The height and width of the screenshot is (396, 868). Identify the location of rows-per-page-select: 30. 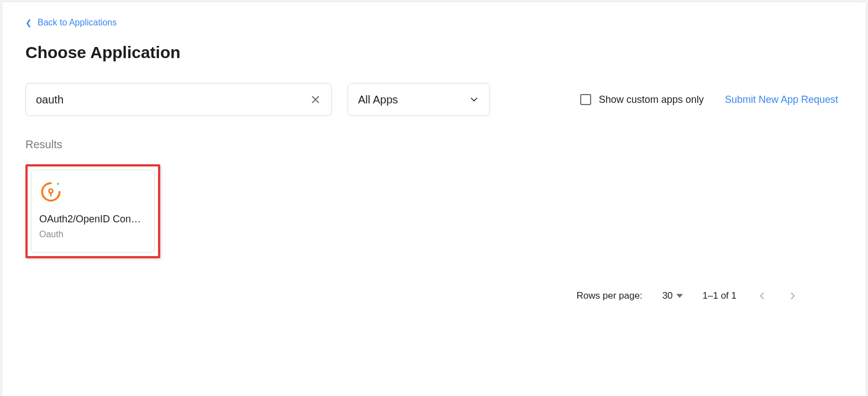
(673, 296).